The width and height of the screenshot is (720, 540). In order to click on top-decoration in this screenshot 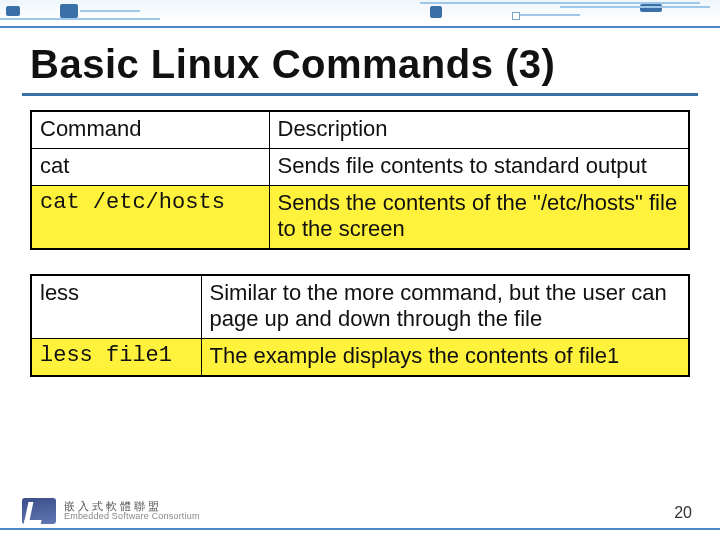, I will do `click(360, 14)`.